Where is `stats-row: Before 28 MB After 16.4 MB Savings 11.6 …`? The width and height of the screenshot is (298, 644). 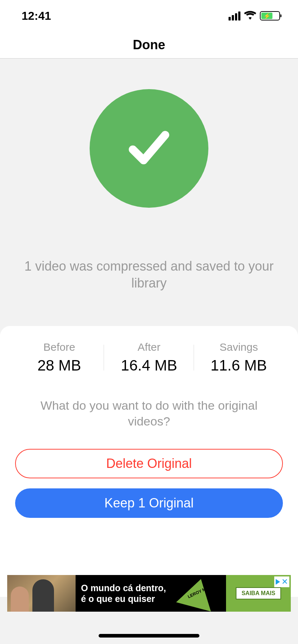
stats-row: Before 28 MB After 16.4 MB Savings 11.6 … is located at coordinates (149, 358).